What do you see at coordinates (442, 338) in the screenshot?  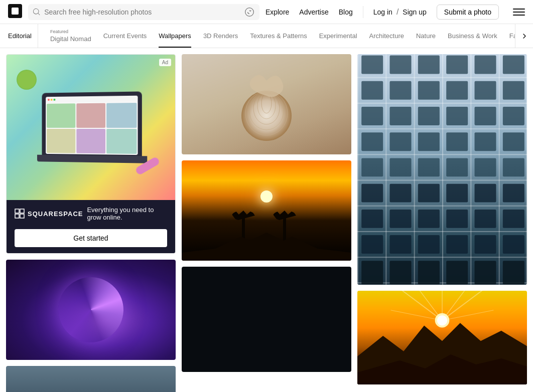 I see `photo-mountain-sunset` at bounding box center [442, 338].